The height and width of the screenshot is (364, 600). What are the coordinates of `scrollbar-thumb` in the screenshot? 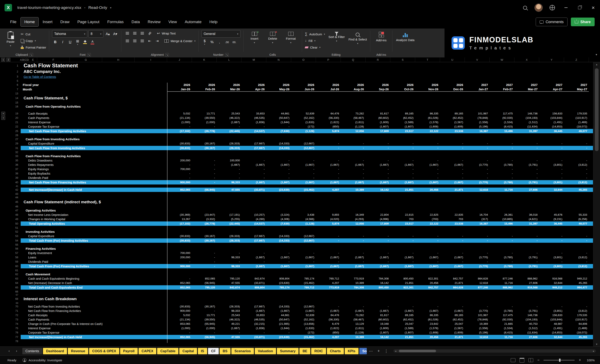 It's located at (417, 351).